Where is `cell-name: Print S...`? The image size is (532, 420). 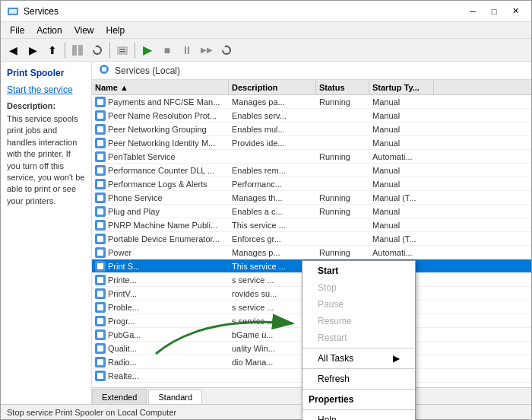 cell-name: Print S... is located at coordinates (160, 266).